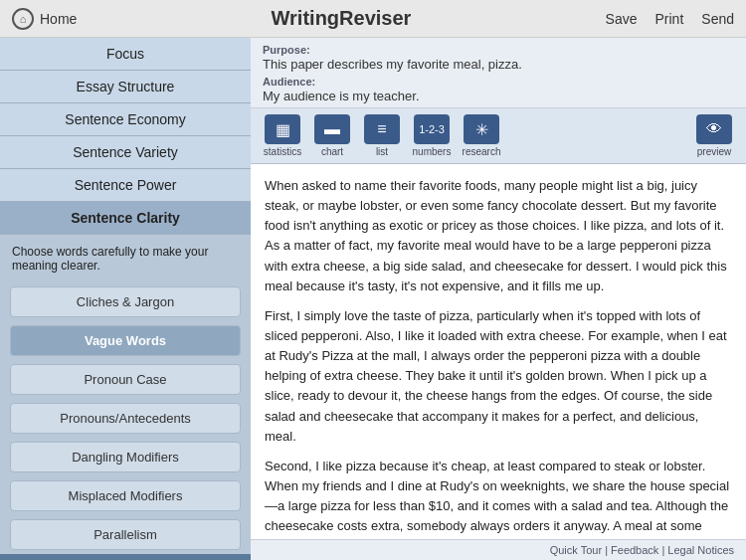  What do you see at coordinates (375, 18) in the screenshot?
I see `title-bold: Reviser` at bounding box center [375, 18].